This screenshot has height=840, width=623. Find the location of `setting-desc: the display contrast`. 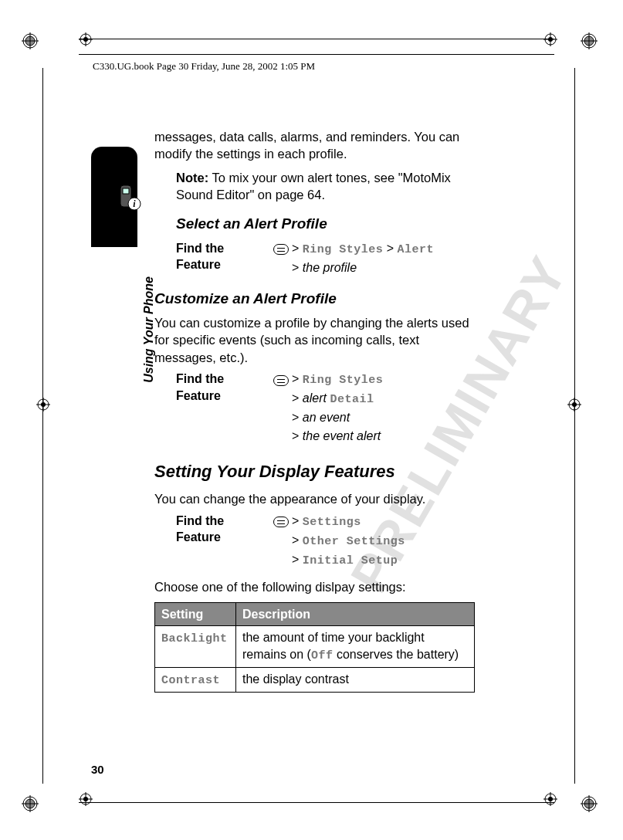

setting-desc: the display contrast is located at coordinates (355, 680).